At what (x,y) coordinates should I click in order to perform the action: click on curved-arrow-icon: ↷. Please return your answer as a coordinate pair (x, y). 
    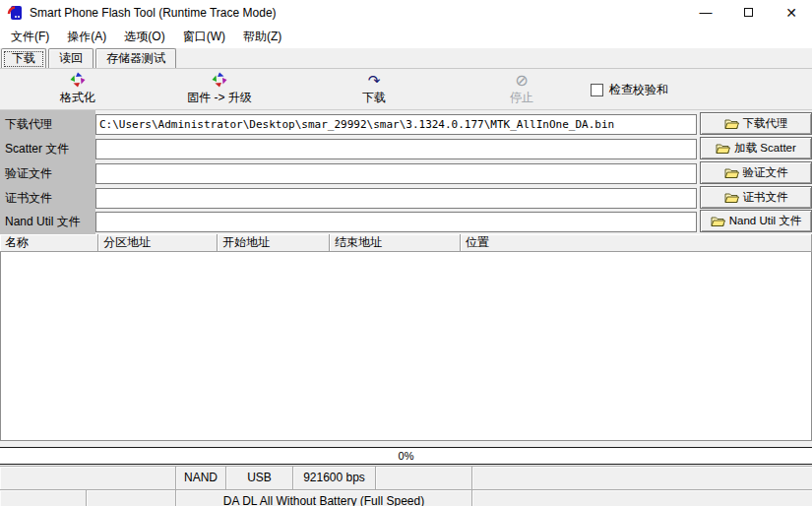
    Looking at the image, I should click on (374, 81).